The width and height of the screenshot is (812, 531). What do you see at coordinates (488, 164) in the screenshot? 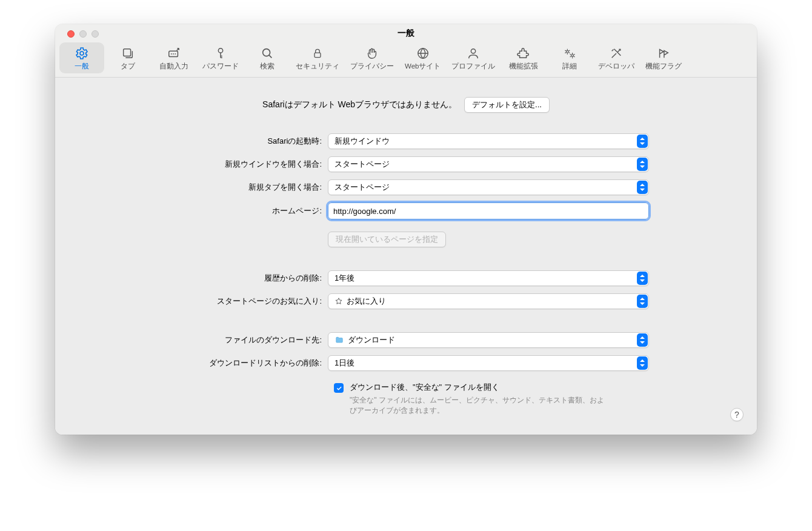
I see `new-window-popup: スタートページ` at bounding box center [488, 164].